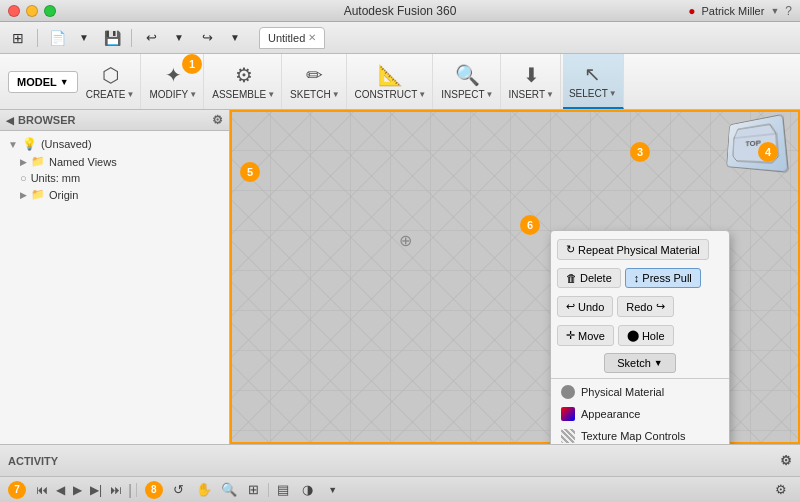 The image size is (800, 502). I want to click on playback-controls: ⏮ ◀ ▶ ▶| ⏭ |, so click(83, 490).